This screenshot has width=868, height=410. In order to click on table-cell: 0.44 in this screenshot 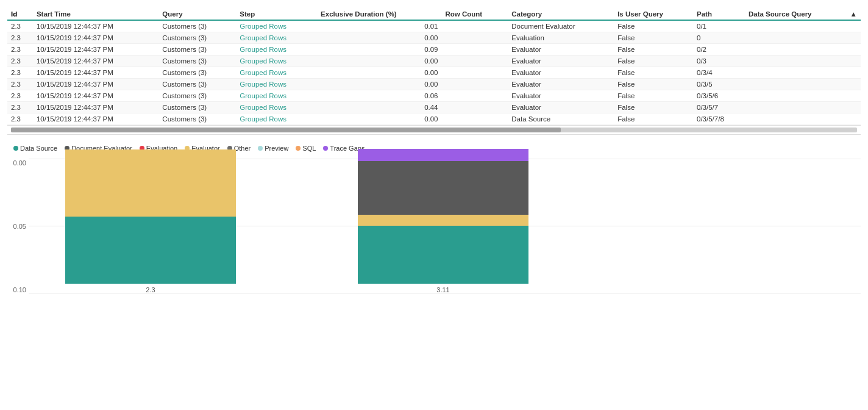, I will do `click(379, 107)`.